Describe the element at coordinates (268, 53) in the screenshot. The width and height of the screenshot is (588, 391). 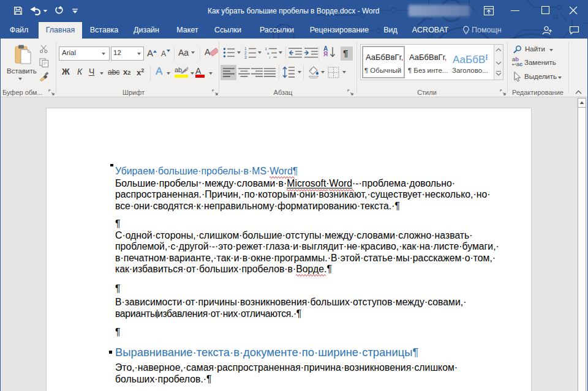
I see `svg-text: а` at that location.